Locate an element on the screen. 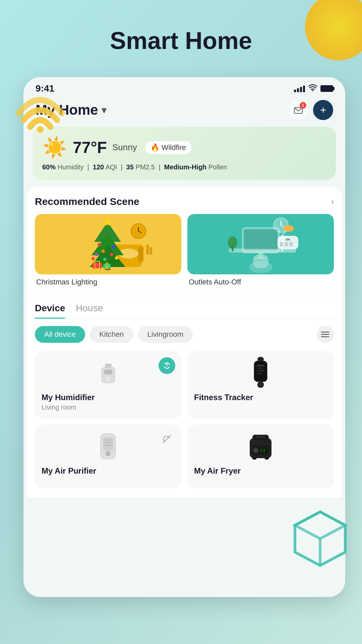  humidifier-icon is located at coordinates (108, 374).